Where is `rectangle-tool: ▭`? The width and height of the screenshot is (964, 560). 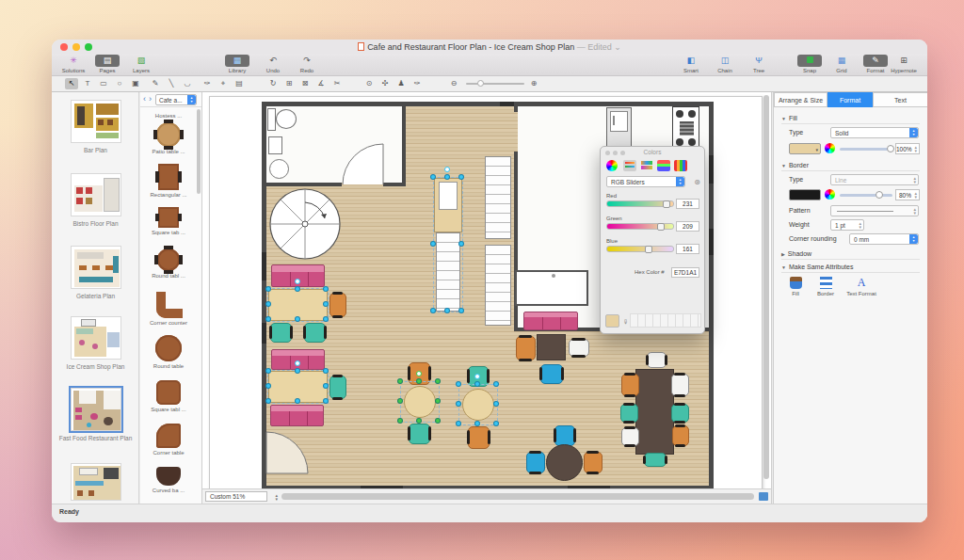 rectangle-tool: ▭ is located at coordinates (104, 84).